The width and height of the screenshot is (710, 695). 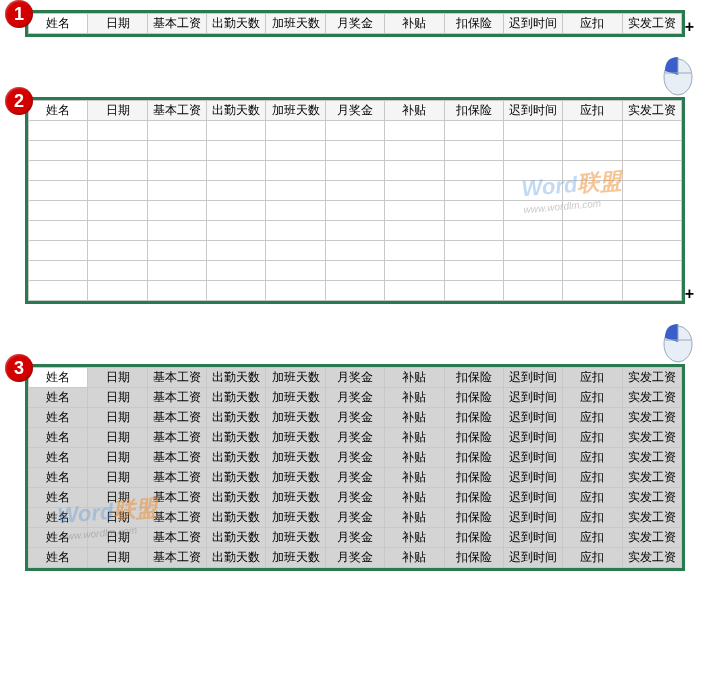 What do you see at coordinates (176, 111) in the screenshot?
I see `header-cell: 基本工资` at bounding box center [176, 111].